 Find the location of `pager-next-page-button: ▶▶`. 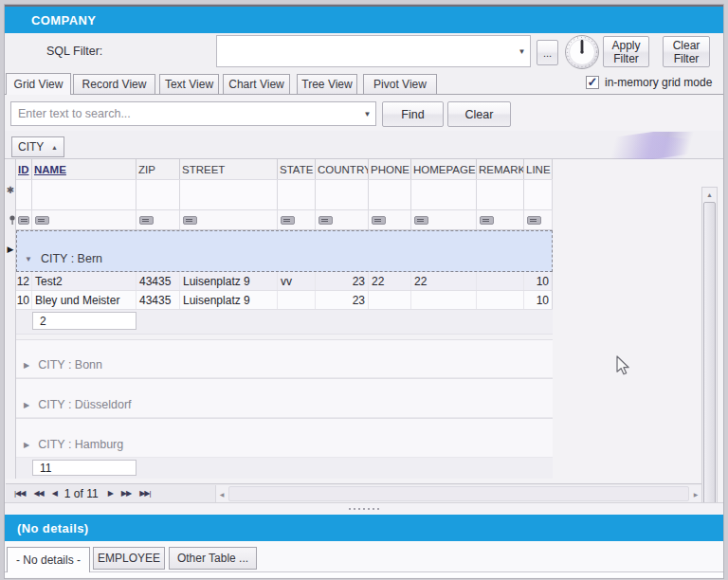

pager-next-page-button: ▶▶ is located at coordinates (126, 493).